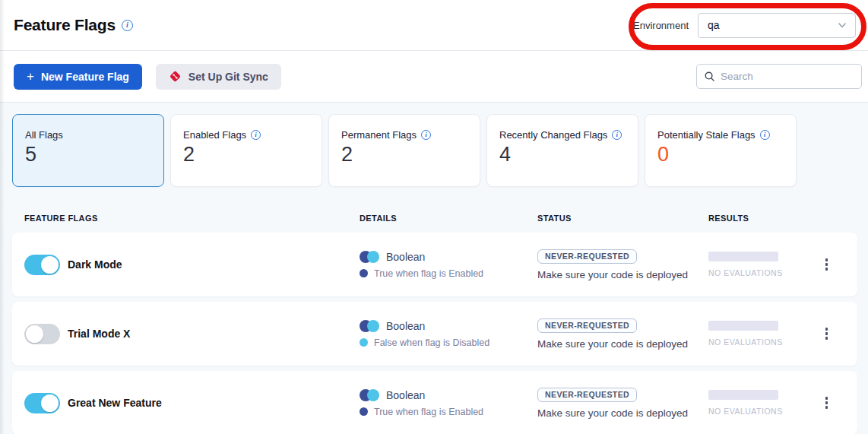 Image resolution: width=868 pixels, height=434 pixels. I want to click on table-row: Dark Mode Boolean True when flag is Enab…, so click(435, 265).